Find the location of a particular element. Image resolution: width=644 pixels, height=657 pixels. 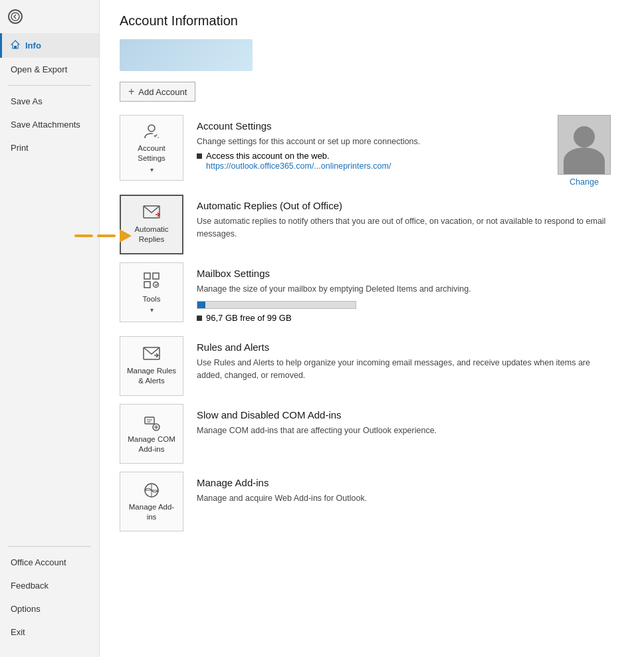

automatic-replies-desc: Use automatic replies to notify others t… is located at coordinates (404, 228).